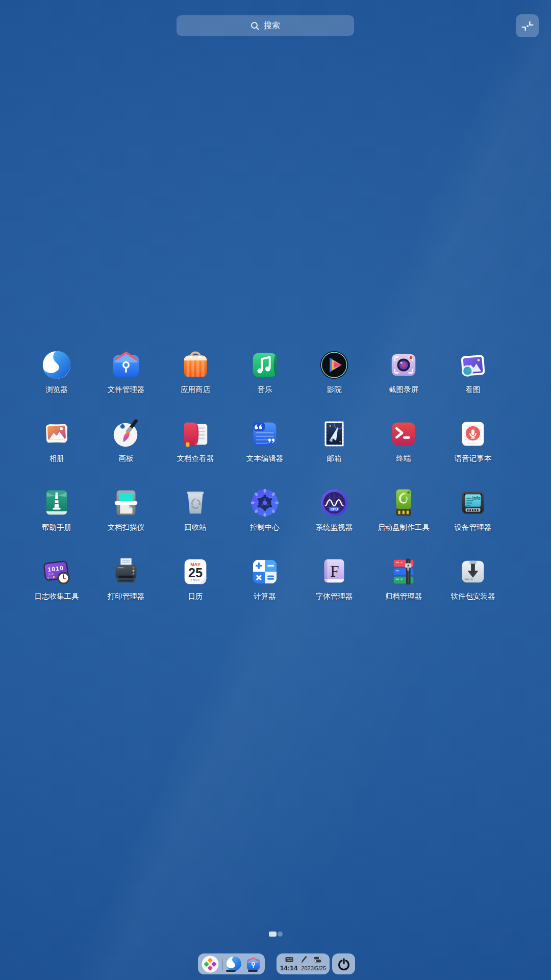 The height and width of the screenshot is (980, 551). Describe the element at coordinates (272, 934) in the screenshot. I see `page-indicator-active` at that location.